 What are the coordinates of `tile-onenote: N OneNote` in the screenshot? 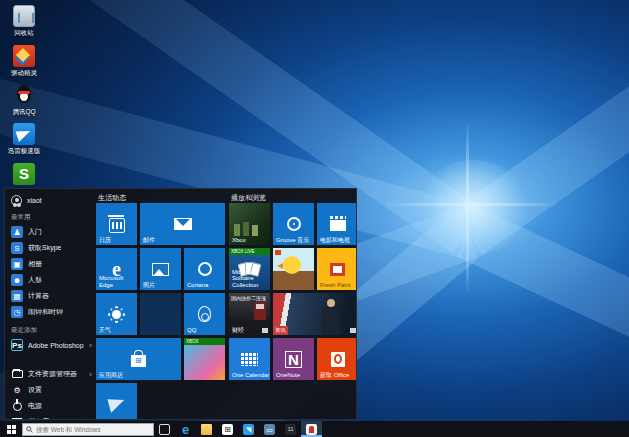 It's located at (294, 359).